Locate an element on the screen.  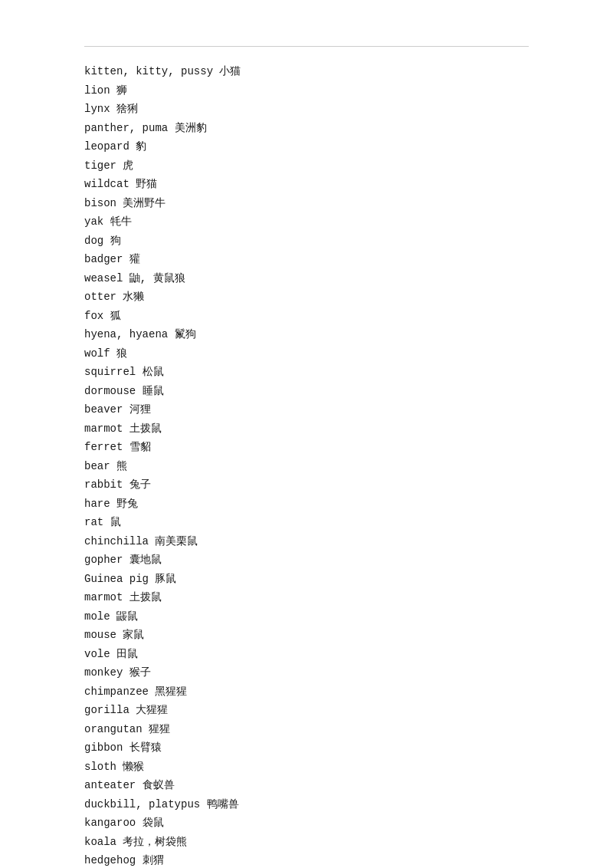
list-item: chimpanzee 黑猩猩 is located at coordinates (306, 692).